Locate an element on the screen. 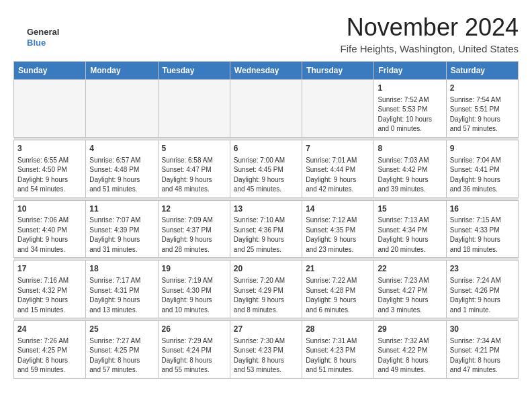  day-info: Sunrise: 7:12 AM Sunset: 4:35 PM Dayligh… is located at coordinates (338, 235).